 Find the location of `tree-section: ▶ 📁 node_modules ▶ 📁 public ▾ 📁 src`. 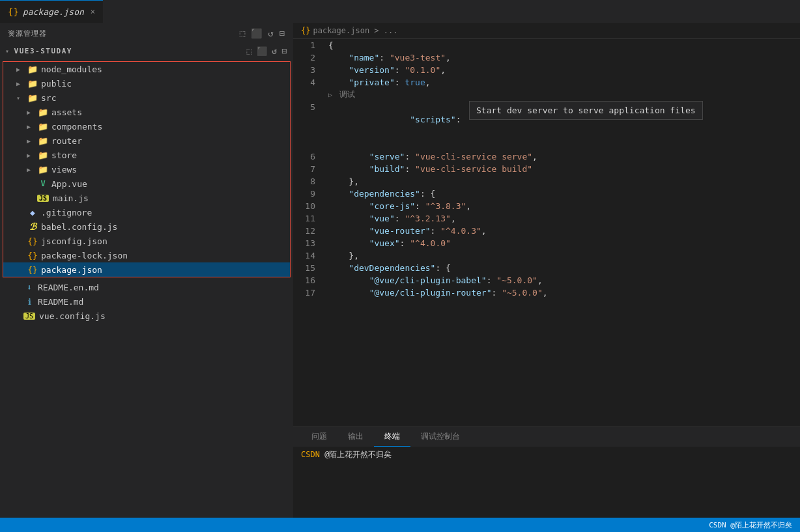

tree-section: ▶ 📁 node_modules ▶ 📁 public ▾ 📁 src is located at coordinates (147, 169).